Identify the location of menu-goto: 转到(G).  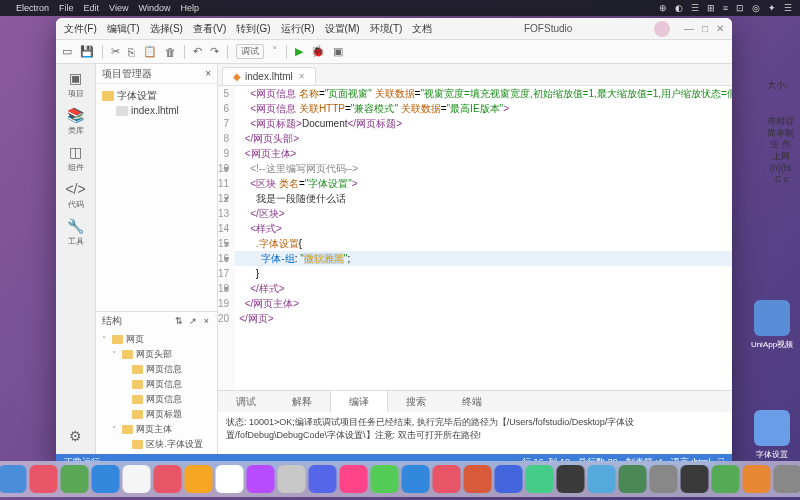
(253, 29).